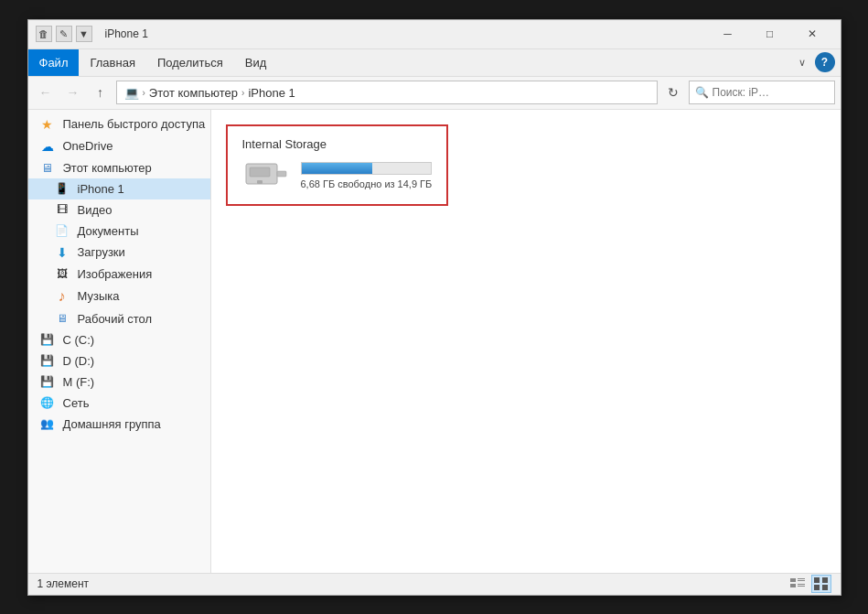 This screenshot has width=868, height=614. What do you see at coordinates (88, 146) in the screenshot?
I see `sidebar-label-onedrive: OneDrive` at bounding box center [88, 146].